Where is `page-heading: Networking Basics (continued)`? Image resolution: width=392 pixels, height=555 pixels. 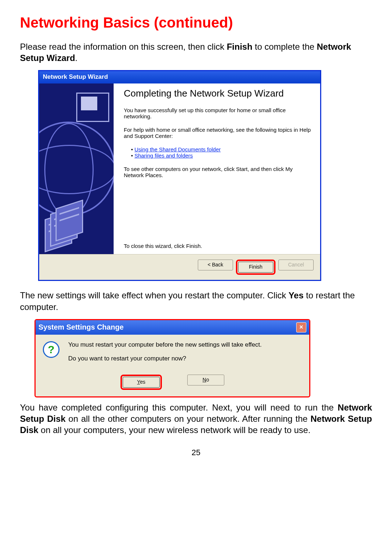
page-heading: Networking Basics (continued) is located at coordinates (196, 23).